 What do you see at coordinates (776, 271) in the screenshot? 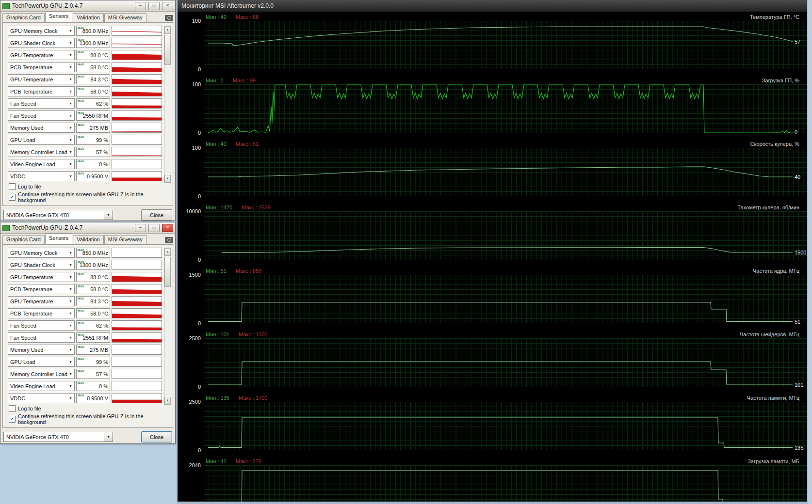
I see `panel-title: Частота ядра, МГц` at bounding box center [776, 271].